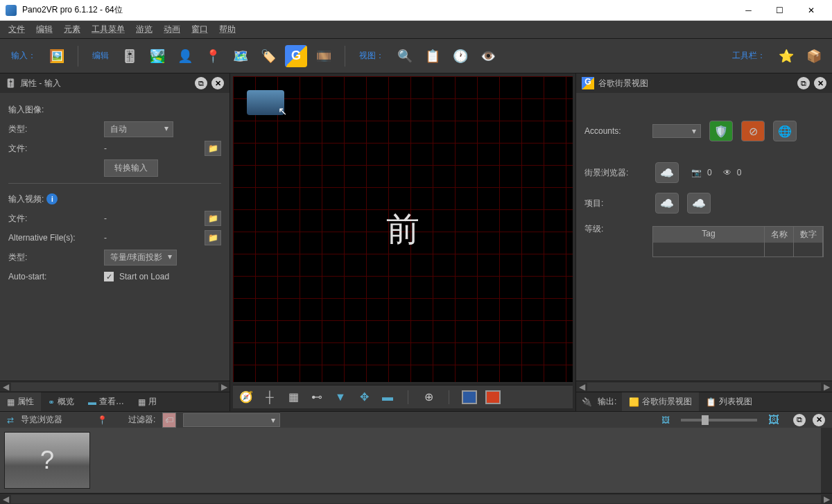 The image size is (832, 504). Describe the element at coordinates (416, 498) in the screenshot. I see `bottom-hscrollbar: ◀▶` at that location.